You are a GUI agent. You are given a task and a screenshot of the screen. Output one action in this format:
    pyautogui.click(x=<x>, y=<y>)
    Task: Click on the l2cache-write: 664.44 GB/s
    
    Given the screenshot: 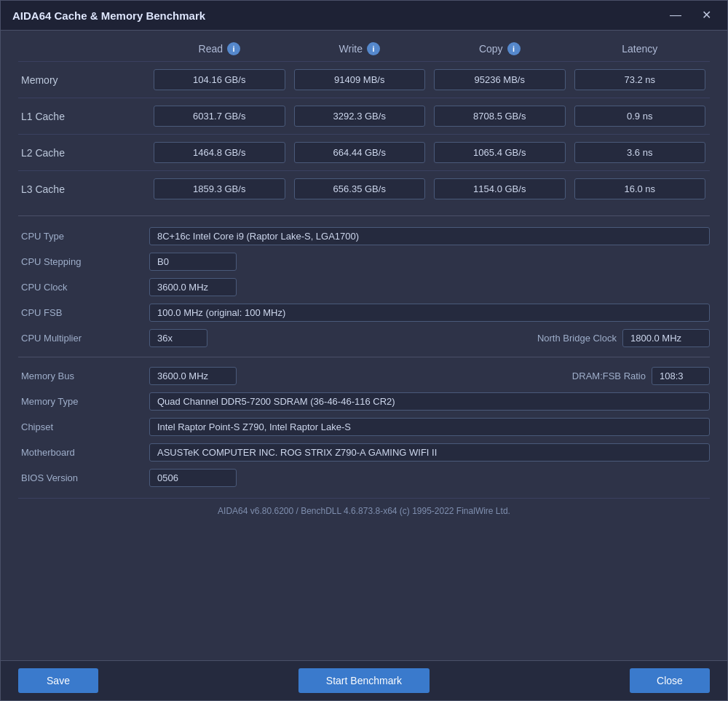 What is the action you would take?
    pyautogui.click(x=360, y=153)
    